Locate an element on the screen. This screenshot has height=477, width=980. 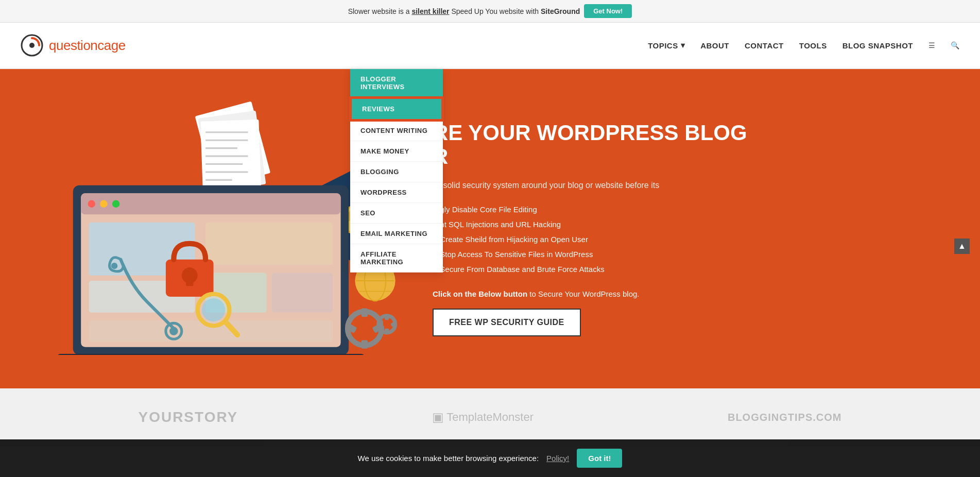
dropdown-email-marketing: EMAIL MARKETING is located at coordinates (397, 234).